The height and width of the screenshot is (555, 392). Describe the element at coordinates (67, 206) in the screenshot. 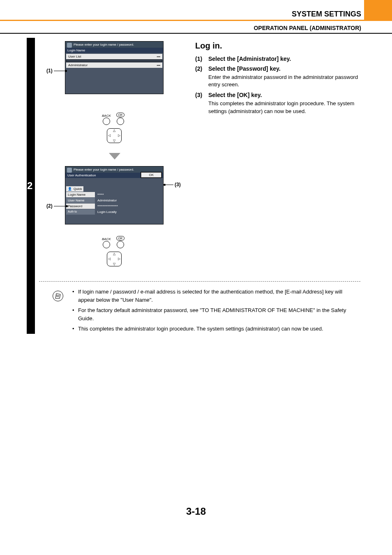

I see `callout-2-dot` at that location.